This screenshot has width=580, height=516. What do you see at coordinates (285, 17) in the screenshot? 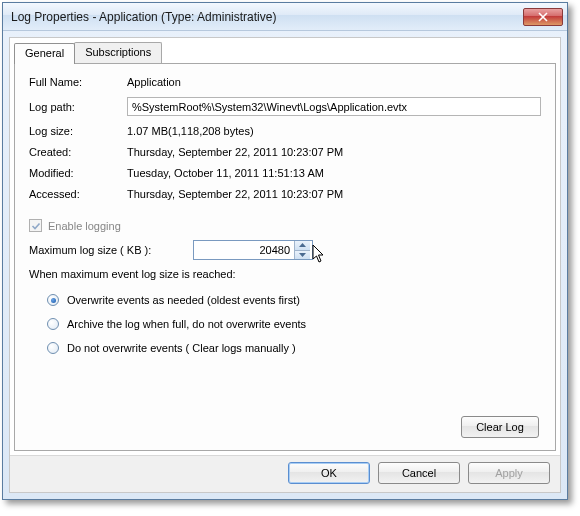
I see `titlebar: Log Properties - Application (Type: Admi…` at bounding box center [285, 17].